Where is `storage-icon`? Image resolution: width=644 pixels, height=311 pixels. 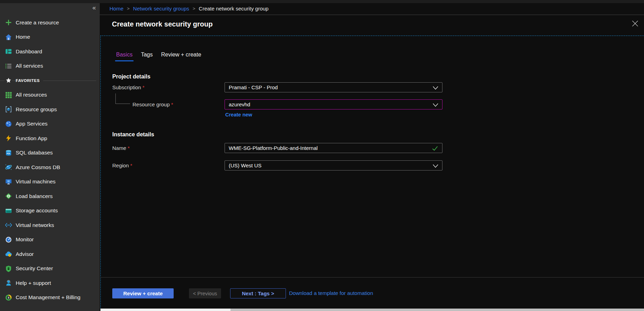 storage-icon is located at coordinates (8, 211).